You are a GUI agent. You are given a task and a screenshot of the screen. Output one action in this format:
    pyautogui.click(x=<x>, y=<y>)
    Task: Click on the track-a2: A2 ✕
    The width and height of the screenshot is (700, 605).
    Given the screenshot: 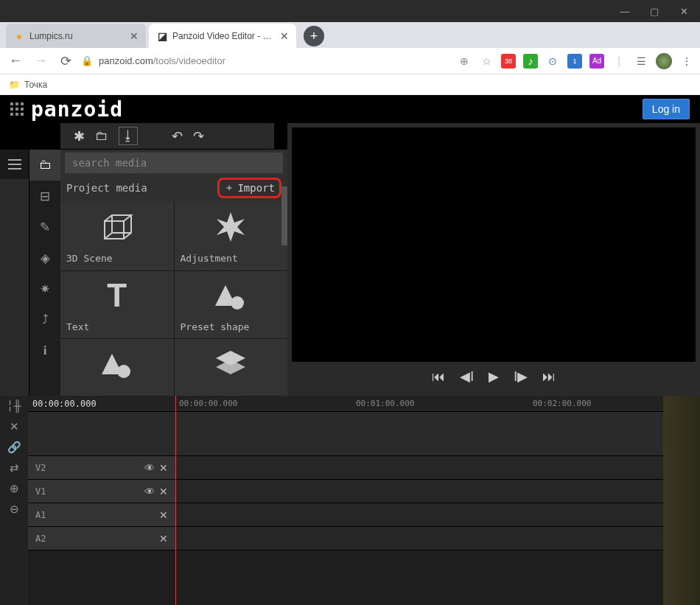 What is the action you would take?
    pyautogui.click(x=346, y=539)
    